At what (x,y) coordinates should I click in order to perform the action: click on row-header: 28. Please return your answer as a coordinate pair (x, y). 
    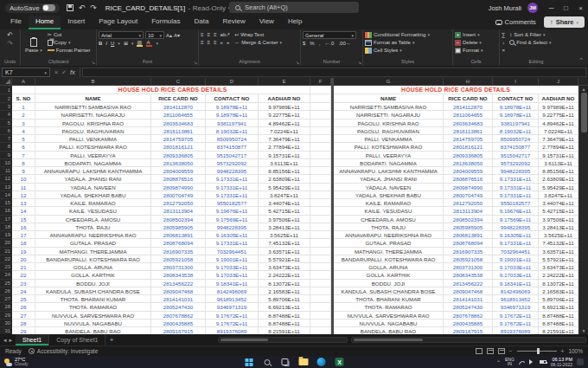
    Looking at the image, I should click on (6, 307).